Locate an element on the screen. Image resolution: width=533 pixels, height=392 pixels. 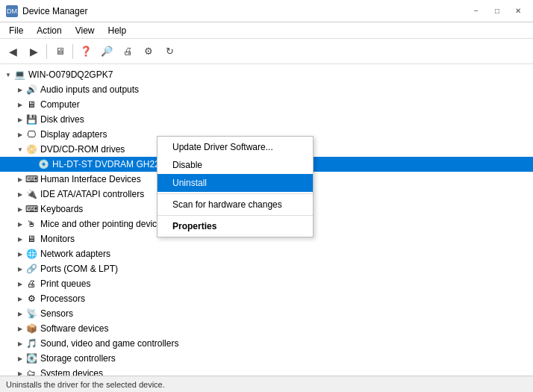
icon-sound: 🎵 is located at coordinates (31, 343).